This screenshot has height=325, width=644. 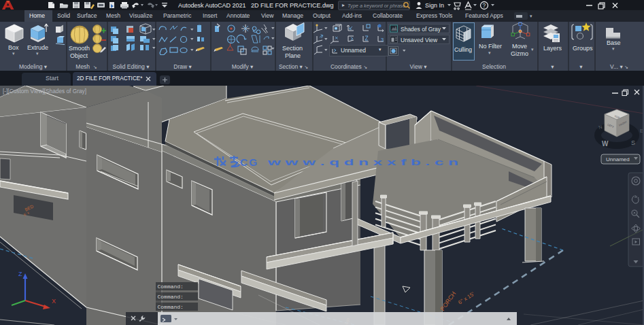 I want to click on svg-text: Unnamed, so click(x=617, y=159).